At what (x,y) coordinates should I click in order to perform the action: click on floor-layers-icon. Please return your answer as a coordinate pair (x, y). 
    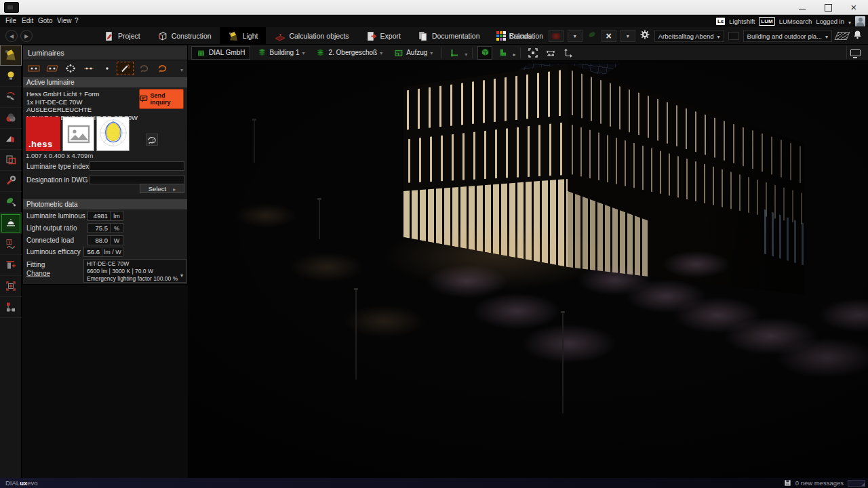
    Looking at the image, I should click on (320, 53).